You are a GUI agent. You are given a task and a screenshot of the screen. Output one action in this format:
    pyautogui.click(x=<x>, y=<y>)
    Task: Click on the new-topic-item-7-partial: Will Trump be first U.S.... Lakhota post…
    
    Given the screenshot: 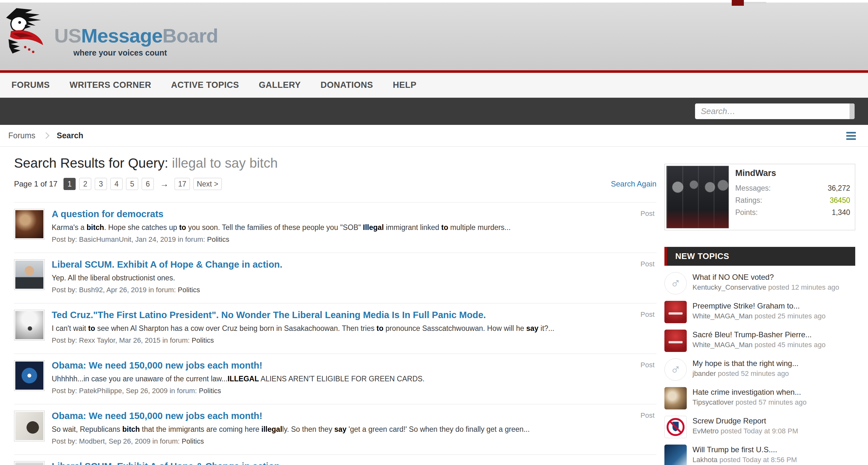 What is the action you would take?
    pyautogui.click(x=760, y=455)
    